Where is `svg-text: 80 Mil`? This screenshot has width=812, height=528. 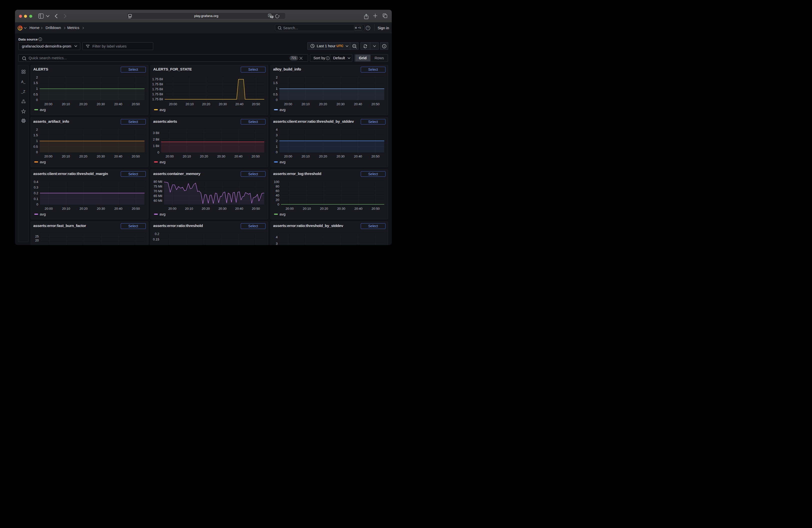 svg-text: 80 Mil is located at coordinates (158, 181).